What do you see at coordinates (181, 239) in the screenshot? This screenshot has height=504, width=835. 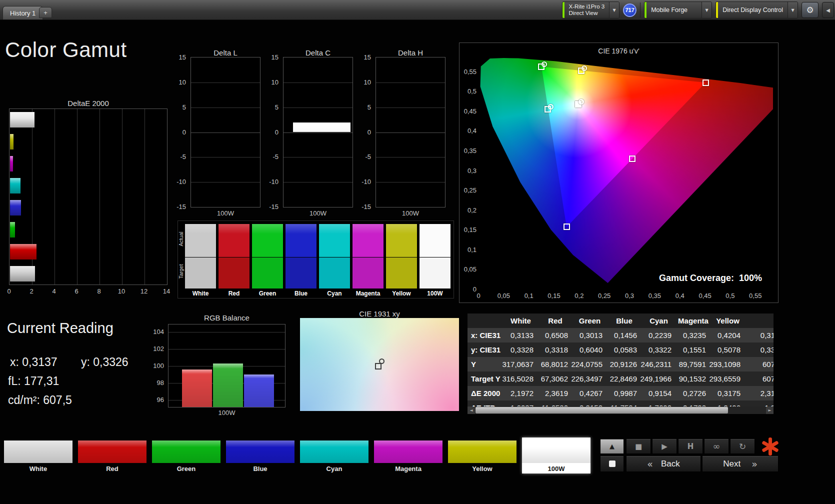 I see `actual-row-label: Actual` at bounding box center [181, 239].